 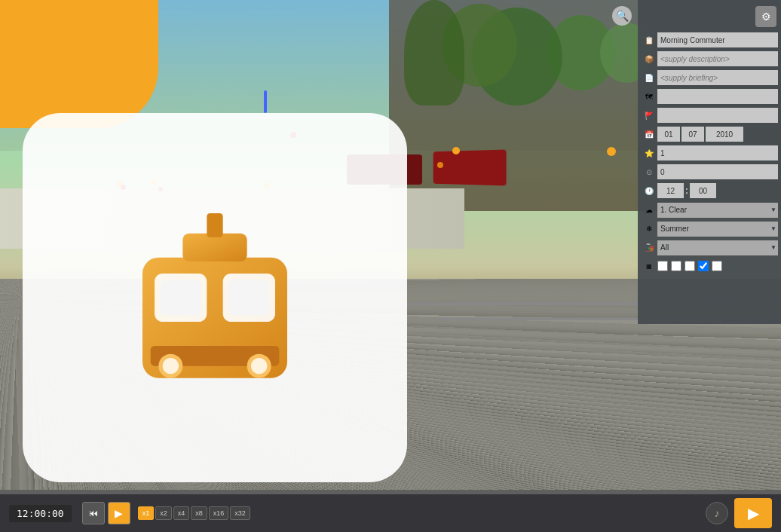 I want to click on field4-row: 🚩, so click(x=709, y=115).